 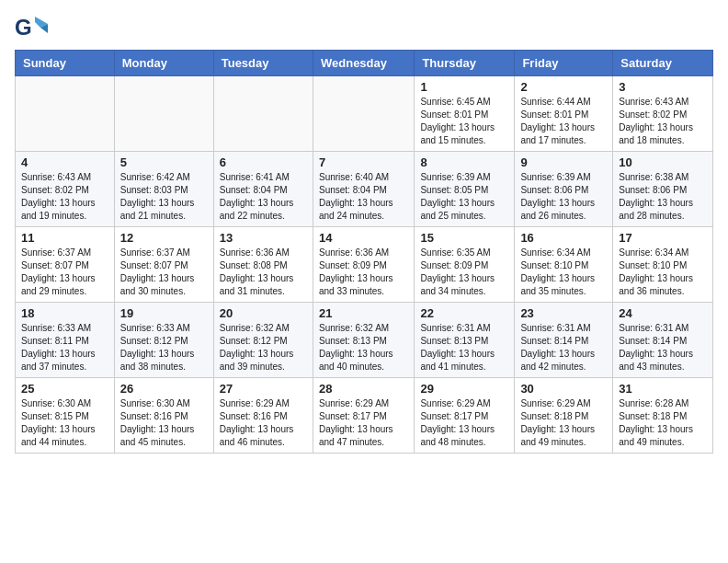 What do you see at coordinates (263, 340) in the screenshot?
I see `calendar-cell: 20Sunrise: 6:32 AM Sunset: 8:12 PM Dayli…` at bounding box center [263, 340].